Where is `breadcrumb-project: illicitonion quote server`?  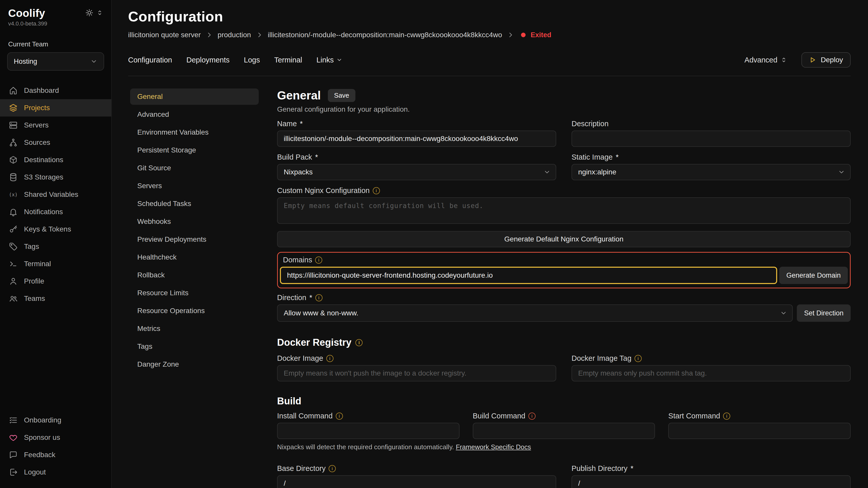 breadcrumb-project: illicitonion quote server is located at coordinates (164, 35).